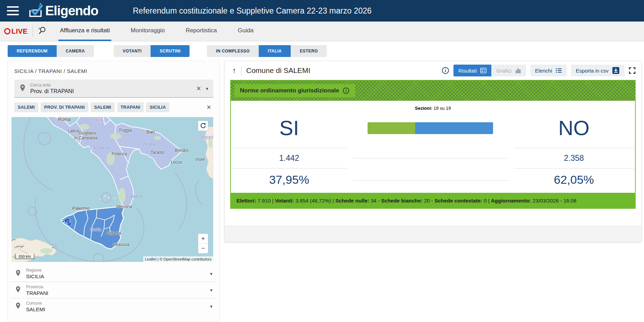 The width and height of the screenshot is (644, 322). I want to click on map-refresh-button, so click(203, 126).